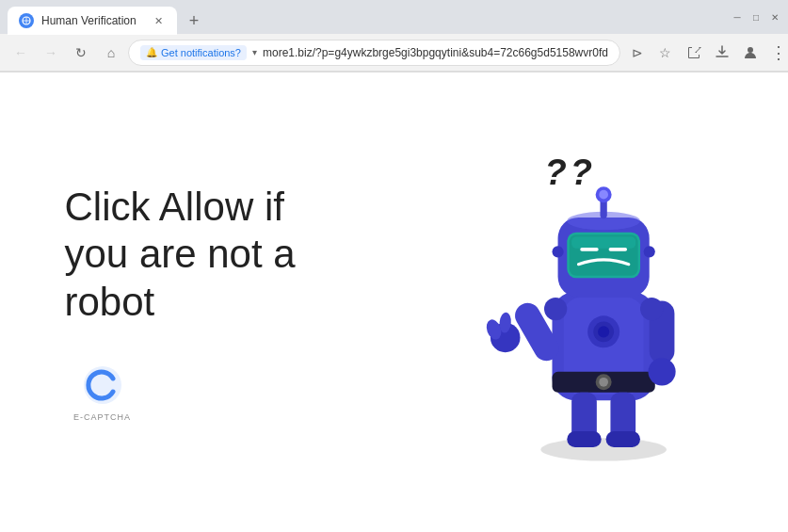  I want to click on question-marks: ??, so click(571, 173).